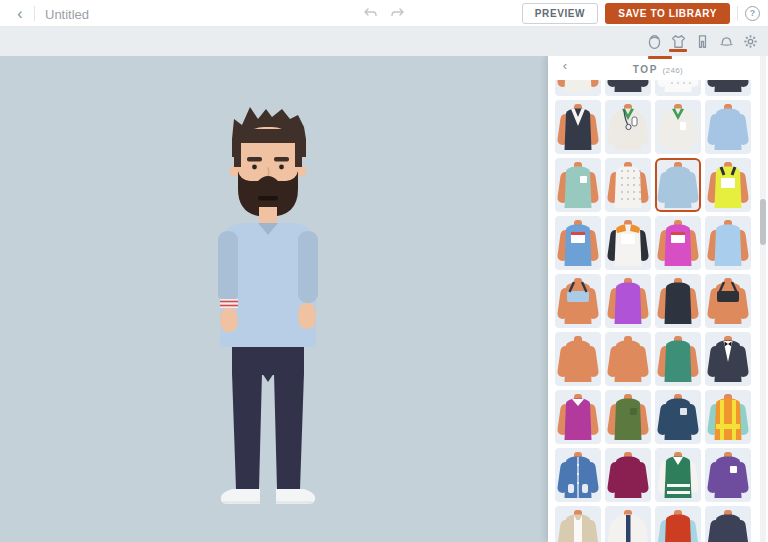  I want to click on top-item-selected, so click(678, 185).